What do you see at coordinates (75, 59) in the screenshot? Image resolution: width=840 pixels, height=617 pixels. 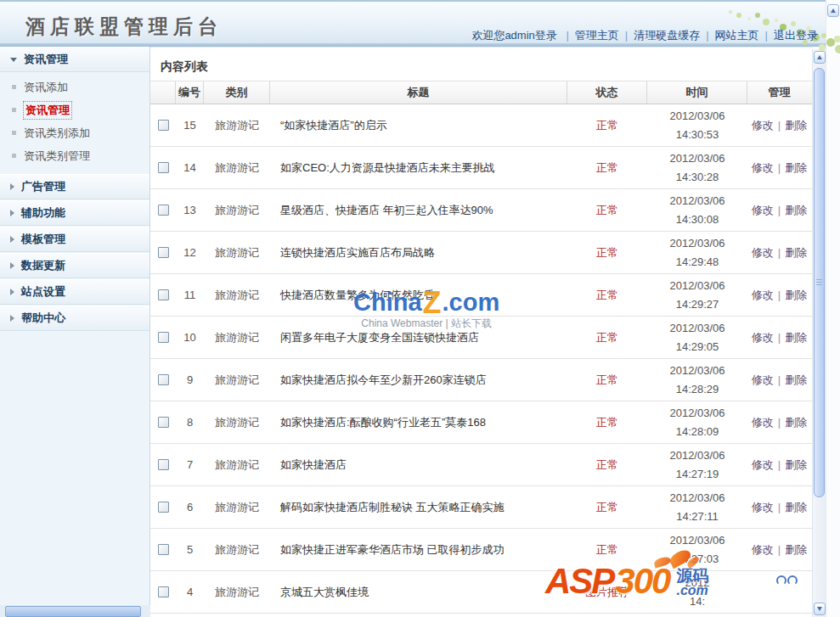 I see `sidebar-section-1: 资讯管理` at bounding box center [75, 59].